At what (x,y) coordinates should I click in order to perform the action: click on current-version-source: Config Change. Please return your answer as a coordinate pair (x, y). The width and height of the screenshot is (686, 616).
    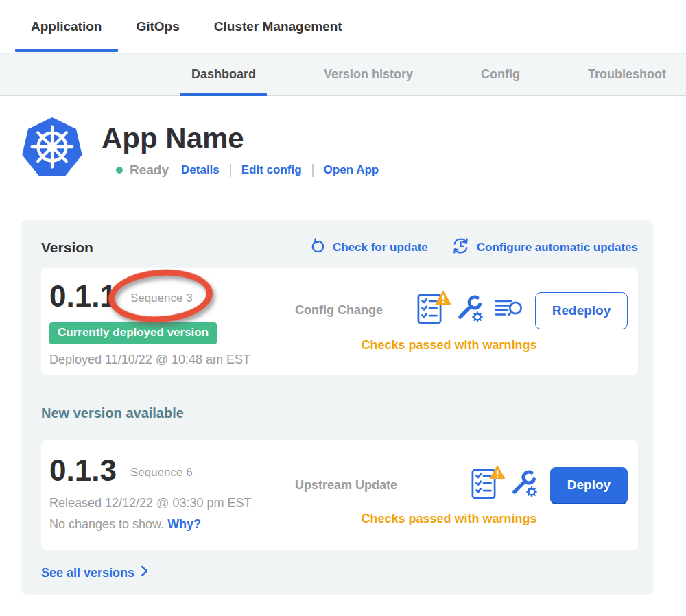
    Looking at the image, I should click on (339, 310).